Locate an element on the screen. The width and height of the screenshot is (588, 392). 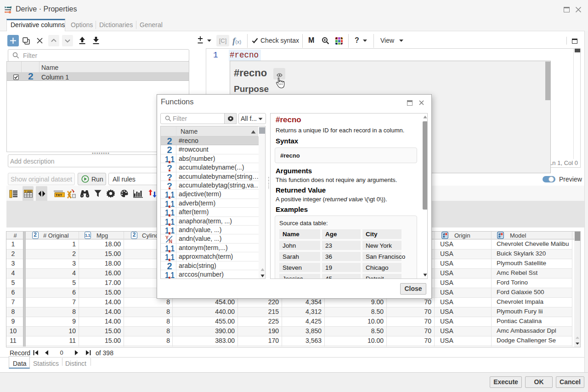
svg-text: T is located at coordinates (26, 192).